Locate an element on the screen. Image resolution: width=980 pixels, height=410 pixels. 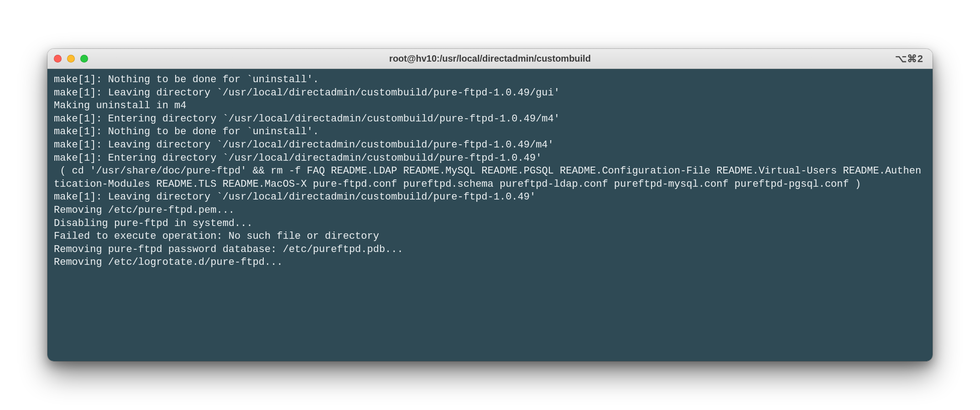
terminal-line: ( cd '/usr/share/doc/pure-ftpd' && rm -f… is located at coordinates (490, 178).